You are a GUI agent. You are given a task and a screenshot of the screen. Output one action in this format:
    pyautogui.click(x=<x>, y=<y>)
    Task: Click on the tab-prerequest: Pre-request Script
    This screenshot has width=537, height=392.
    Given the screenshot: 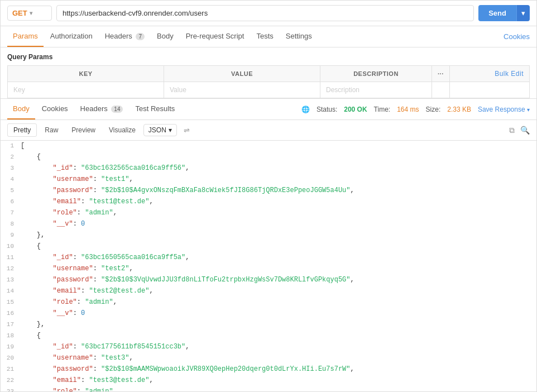 What is the action you would take?
    pyautogui.click(x=215, y=37)
    